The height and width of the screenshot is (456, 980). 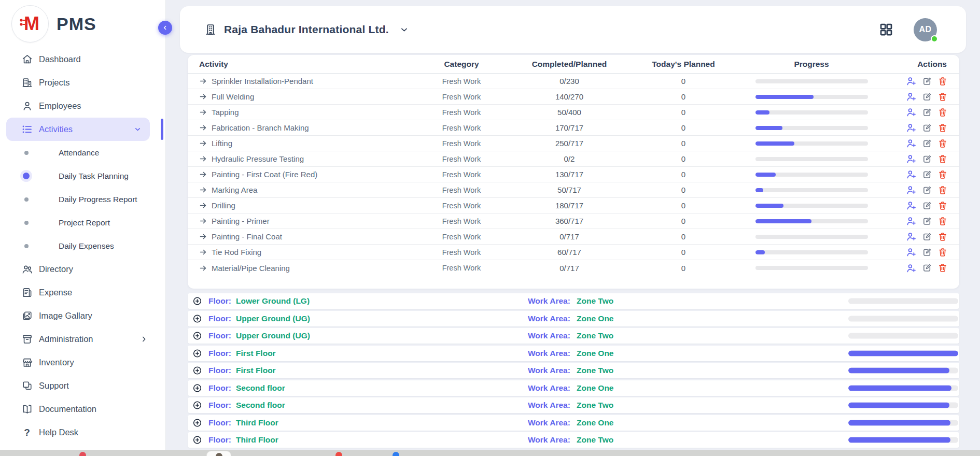 I want to click on work-area-label: Work Area:, so click(x=549, y=370).